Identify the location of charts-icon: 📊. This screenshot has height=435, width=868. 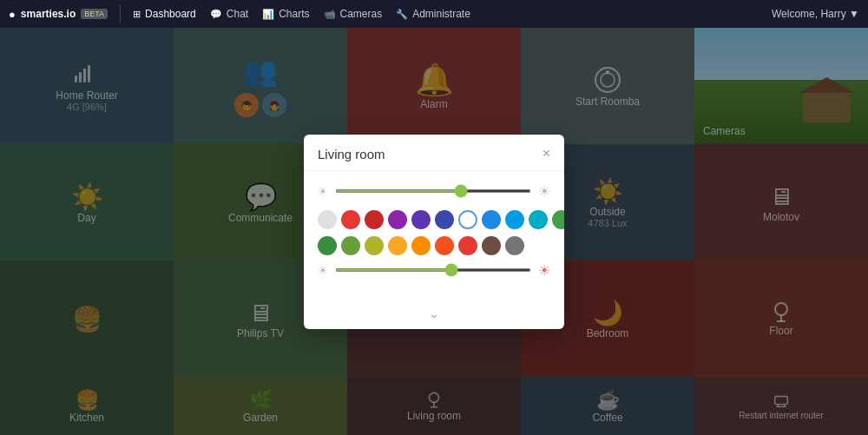
(268, 14).